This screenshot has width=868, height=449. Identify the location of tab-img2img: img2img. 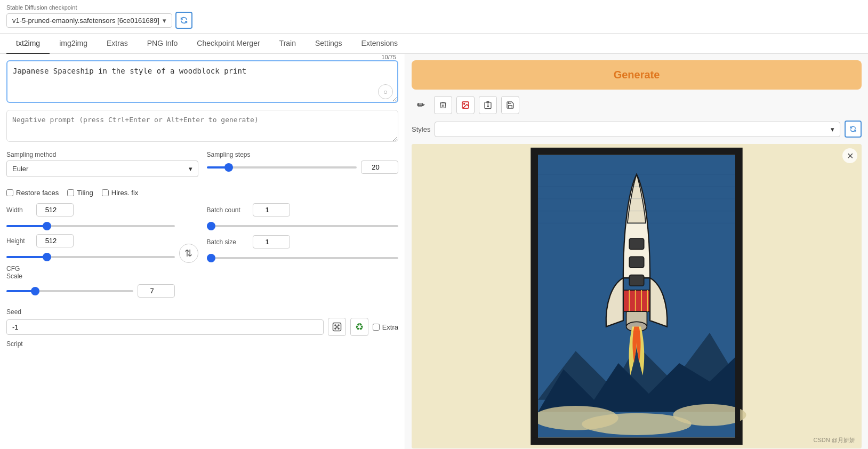
(74, 44).